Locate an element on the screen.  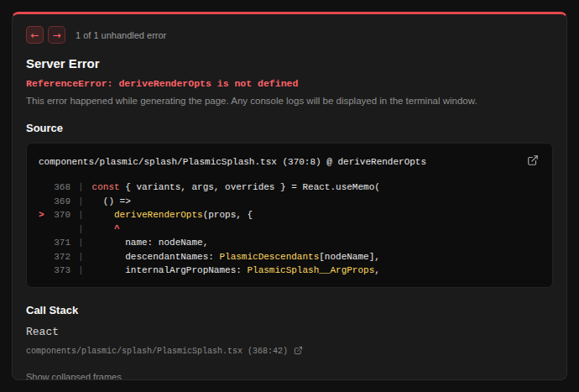
code-frame-header: components/plasmic/splash/PlasmicSplash.… is located at coordinates (290, 161).